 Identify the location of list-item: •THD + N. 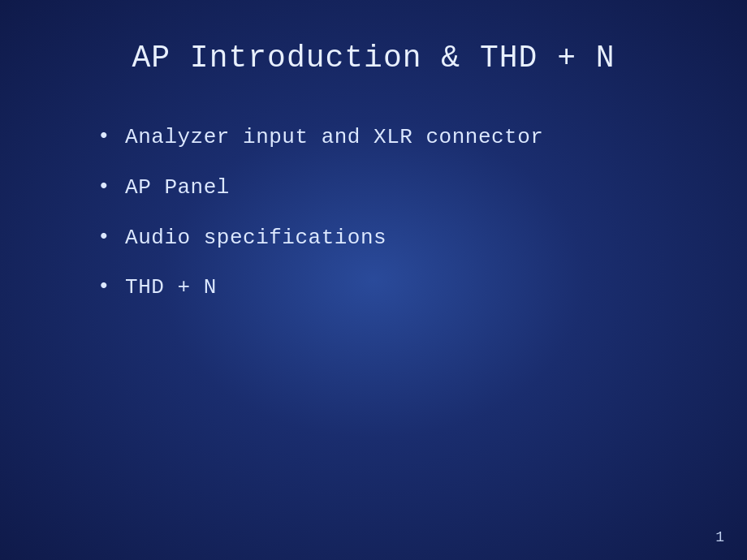
(390, 288).